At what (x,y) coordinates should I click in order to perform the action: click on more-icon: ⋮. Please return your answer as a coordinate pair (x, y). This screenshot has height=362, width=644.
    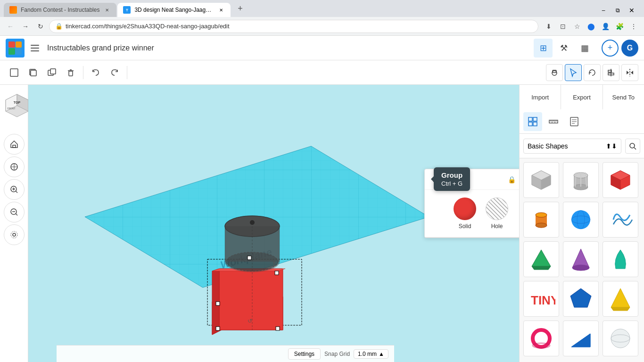
    Looking at the image, I should click on (634, 26).